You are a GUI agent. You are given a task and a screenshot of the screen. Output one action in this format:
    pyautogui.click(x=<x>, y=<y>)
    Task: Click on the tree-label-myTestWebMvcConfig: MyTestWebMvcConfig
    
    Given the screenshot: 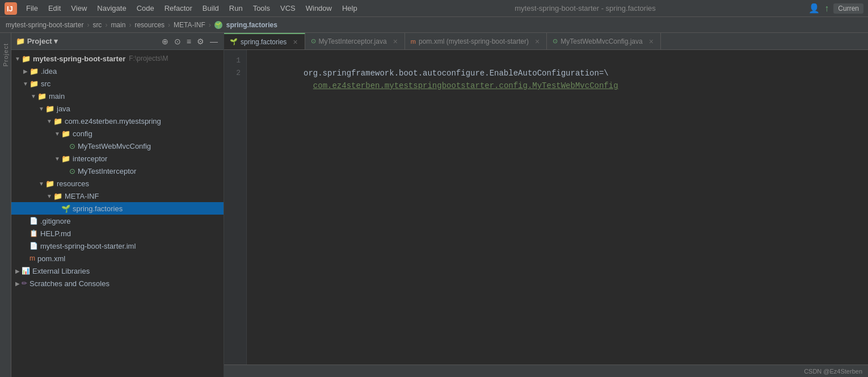 What is the action you would take?
    pyautogui.click(x=115, y=146)
    